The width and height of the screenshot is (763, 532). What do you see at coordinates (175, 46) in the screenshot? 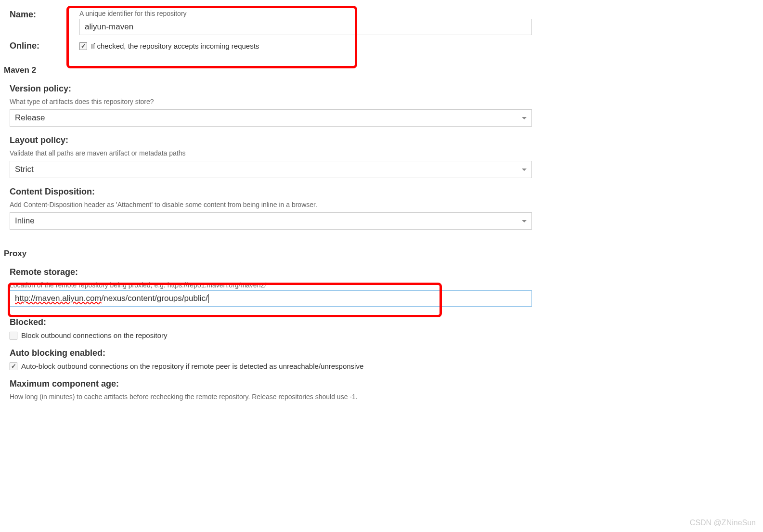
I see `online-checkbox-label: If checked, the repository accepts incom…` at bounding box center [175, 46].